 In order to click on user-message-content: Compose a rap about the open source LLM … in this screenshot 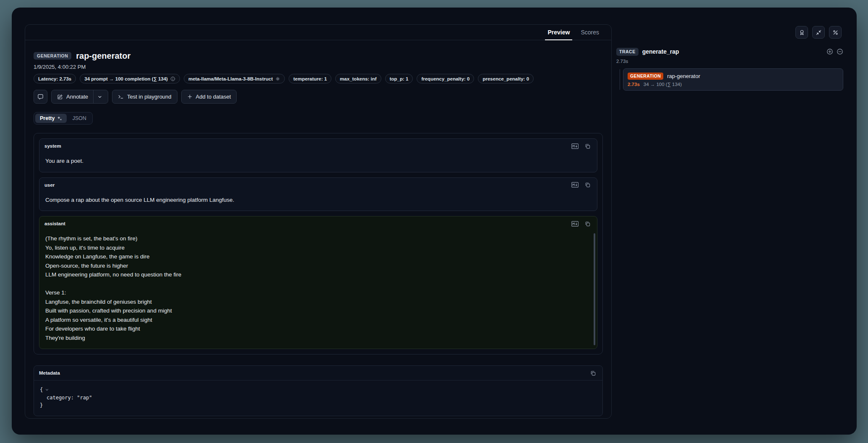, I will do `click(318, 201)`.